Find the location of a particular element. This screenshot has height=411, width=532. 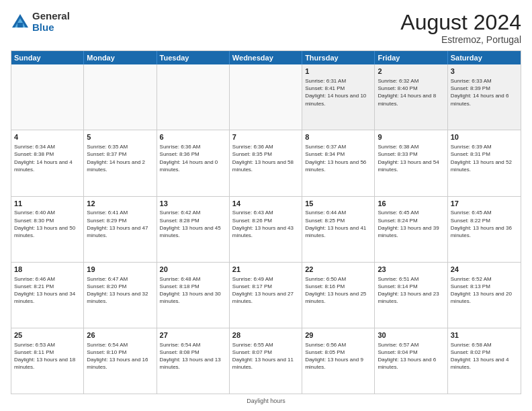

day-cell-5: 5Sunrise: 6:35 AM Sunset: 8:37 PM Daylig… is located at coordinates (120, 163).